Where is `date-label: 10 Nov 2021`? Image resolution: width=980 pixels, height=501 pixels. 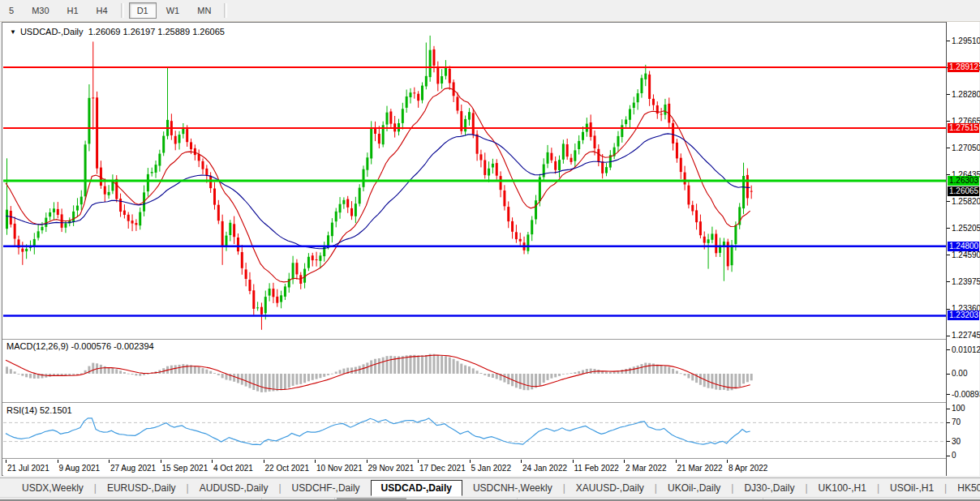 date-label: 10 Nov 2021 is located at coordinates (339, 469).